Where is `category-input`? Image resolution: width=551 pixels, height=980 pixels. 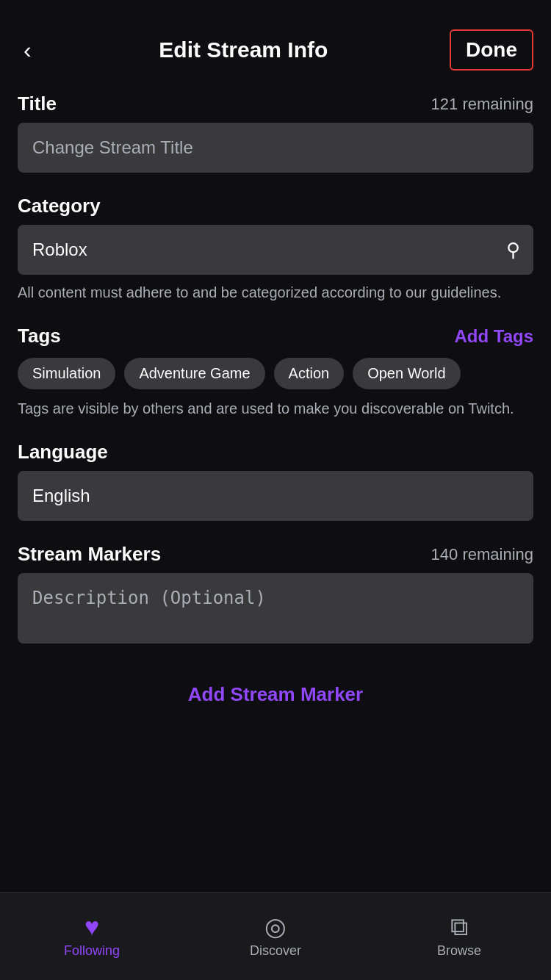
category-input is located at coordinates (276, 250).